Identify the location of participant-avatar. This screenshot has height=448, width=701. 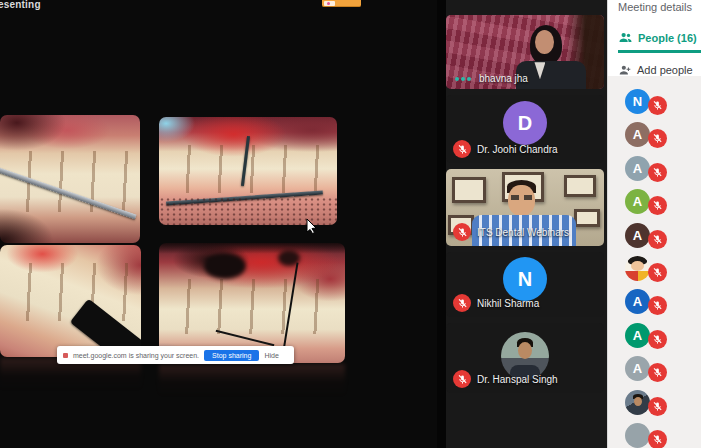
(638, 436).